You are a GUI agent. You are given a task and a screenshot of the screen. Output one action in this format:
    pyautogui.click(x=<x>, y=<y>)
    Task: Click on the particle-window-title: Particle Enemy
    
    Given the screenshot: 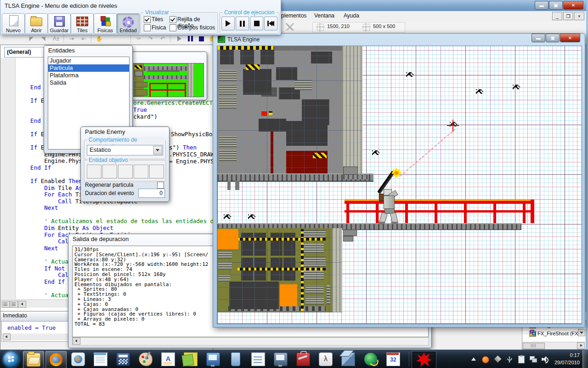 What is the action you would take?
    pyautogui.click(x=125, y=132)
    